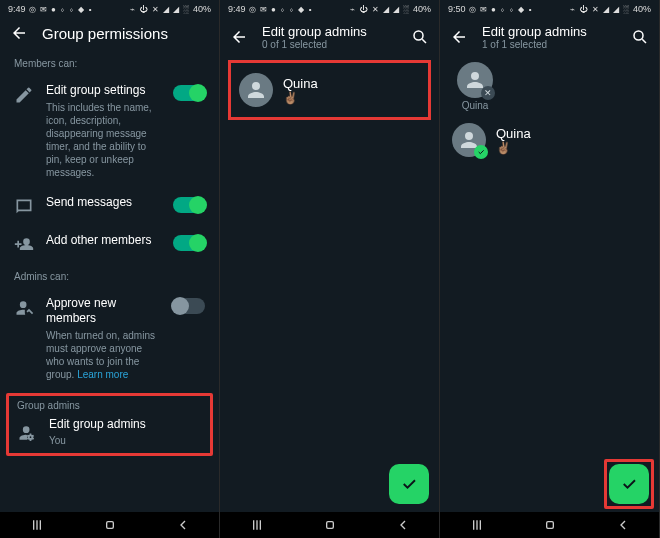 The height and width of the screenshot is (538, 660). Describe the element at coordinates (110, 244) in the screenshot. I see `row-add-members: Add other members` at that location.